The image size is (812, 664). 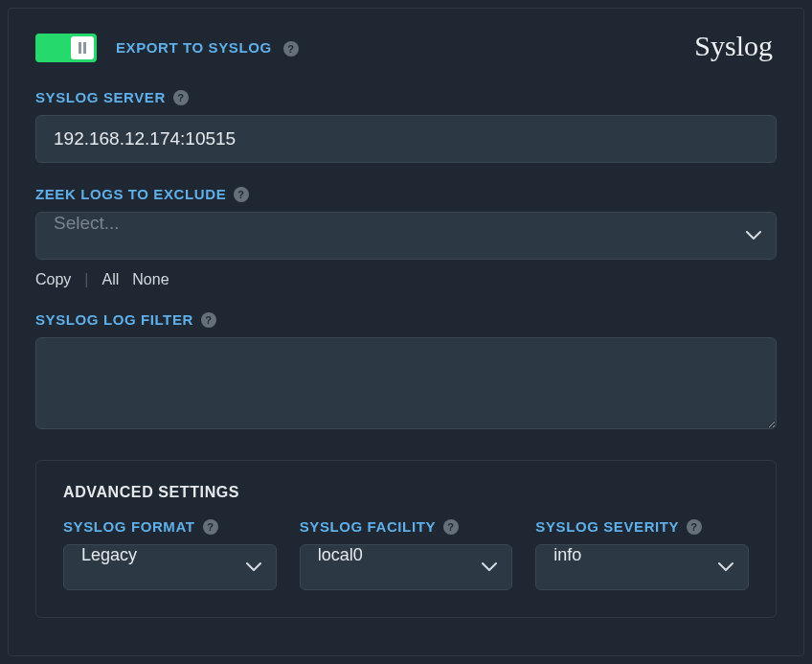 I want to click on server-label: SYSLOG SERVER ?, so click(x=406, y=98).